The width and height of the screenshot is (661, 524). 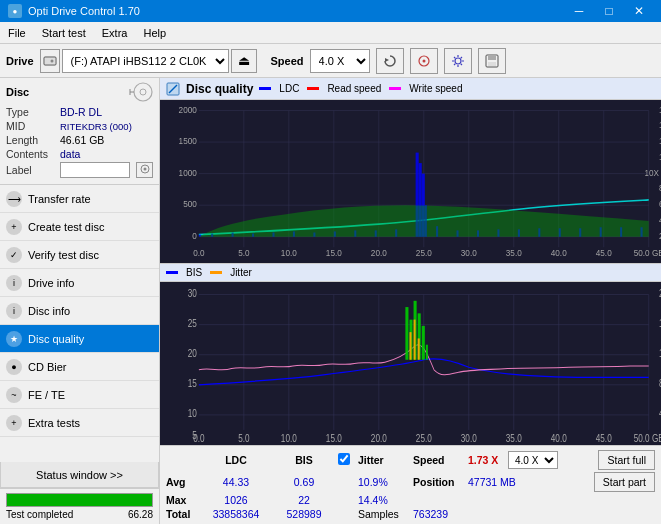 I want to click on disc-icon, so click(x=141, y=92).